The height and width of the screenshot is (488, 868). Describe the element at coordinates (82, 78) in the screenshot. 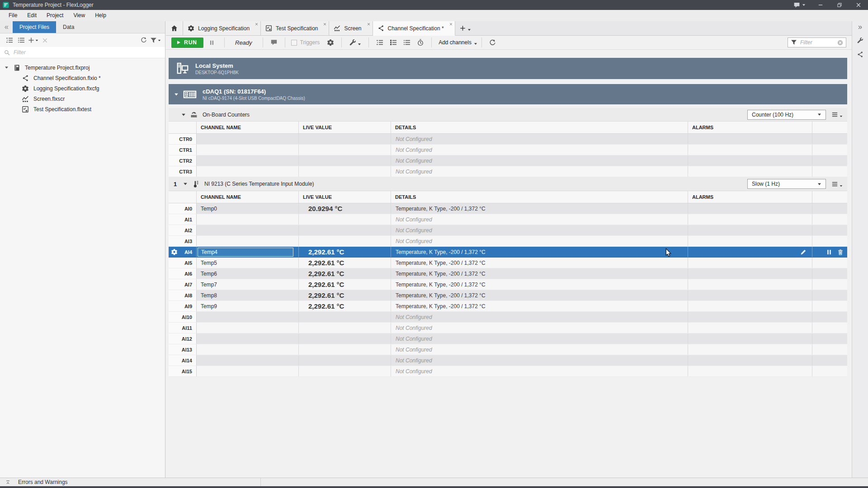

I see `tree-item-channel-specification-flxio: Channel Specification.flxio *` at that location.